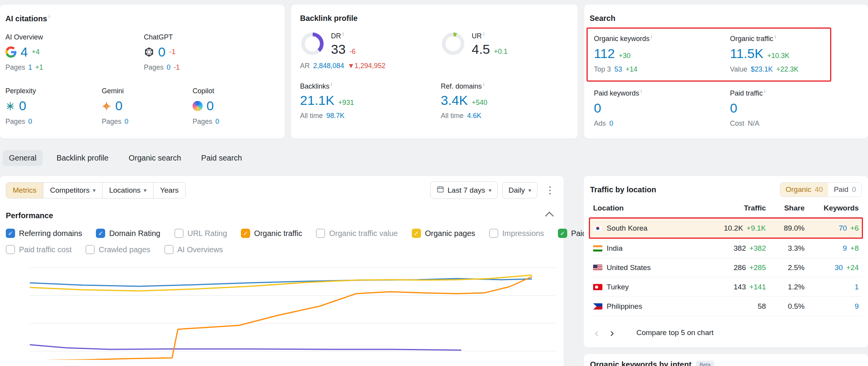 The image size is (868, 366). Describe the element at coordinates (435, 72) in the screenshot. I see `backlink-profile-card: Backlink profile DRi 33-6 AR` at that location.